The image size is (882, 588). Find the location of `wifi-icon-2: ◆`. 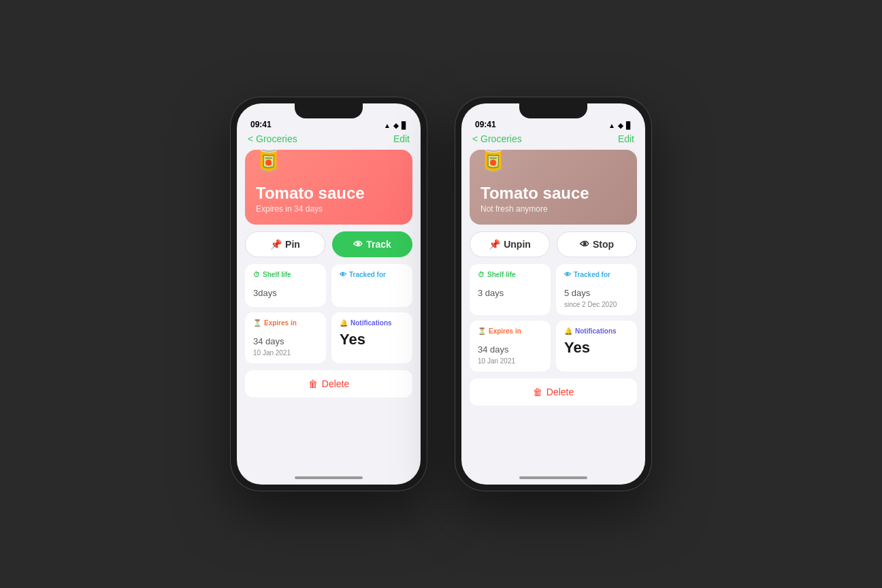

wifi-icon-2: ◆ is located at coordinates (621, 125).